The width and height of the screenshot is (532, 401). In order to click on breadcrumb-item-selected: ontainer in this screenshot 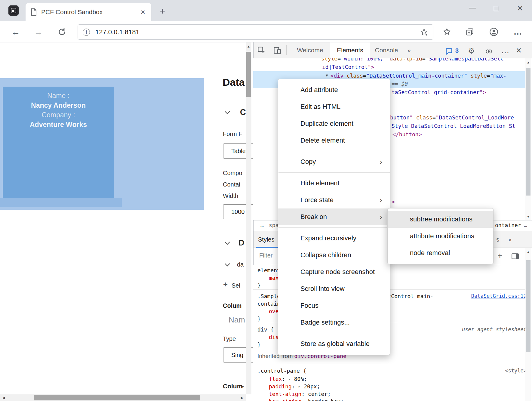, I will do `click(508, 225)`.